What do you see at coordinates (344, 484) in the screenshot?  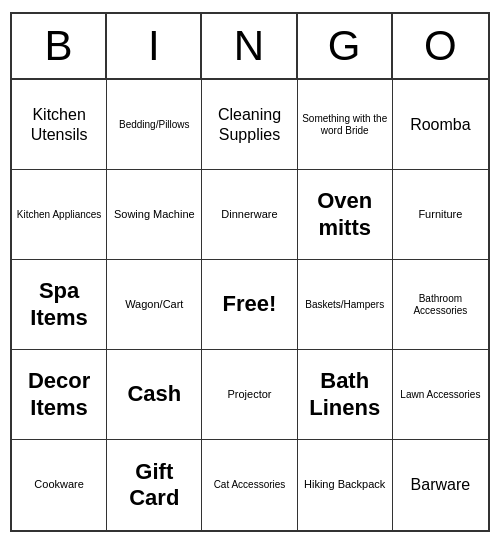 I see `cell-text-23: Hiking Backpack` at bounding box center [344, 484].